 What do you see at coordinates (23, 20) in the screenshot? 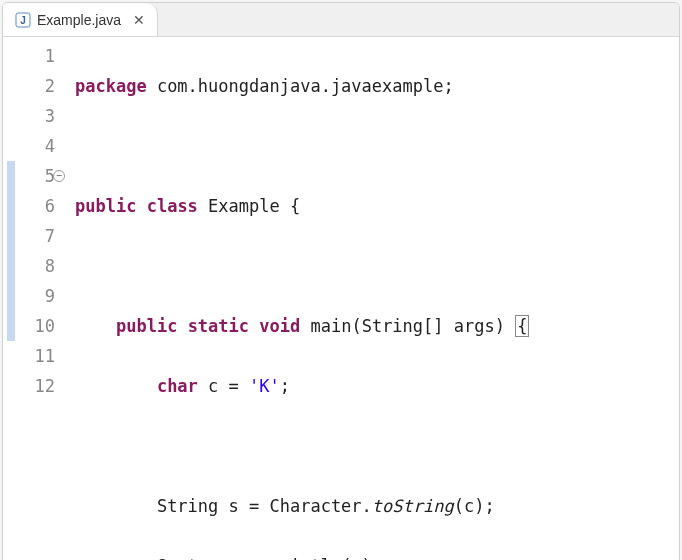
I see `java-file-icon: J` at bounding box center [23, 20].